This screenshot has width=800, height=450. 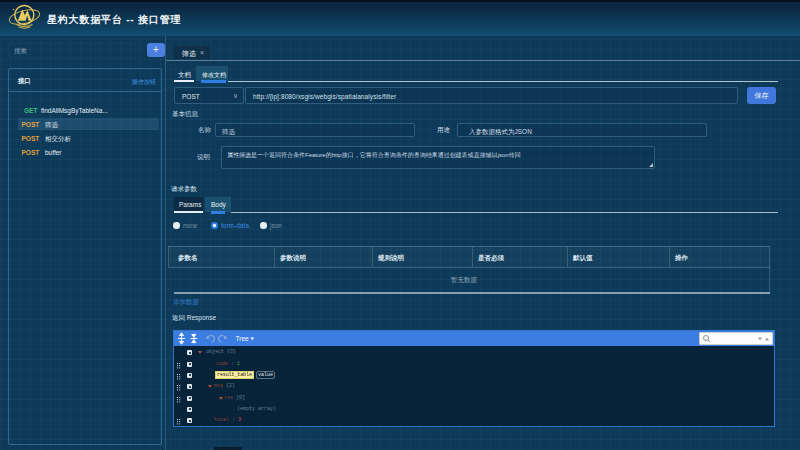 What do you see at coordinates (243, 338) in the screenshot?
I see `svg-text: Tree` at bounding box center [243, 338].